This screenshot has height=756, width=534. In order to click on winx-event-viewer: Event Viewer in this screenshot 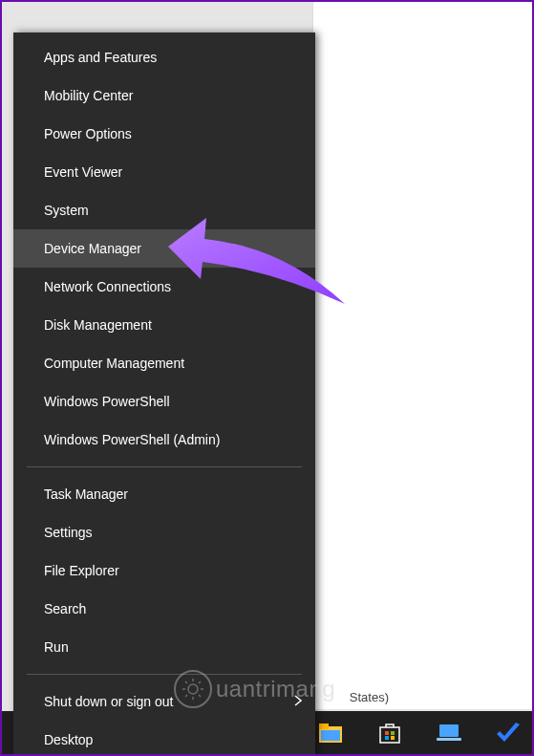, I will do `click(164, 172)`.